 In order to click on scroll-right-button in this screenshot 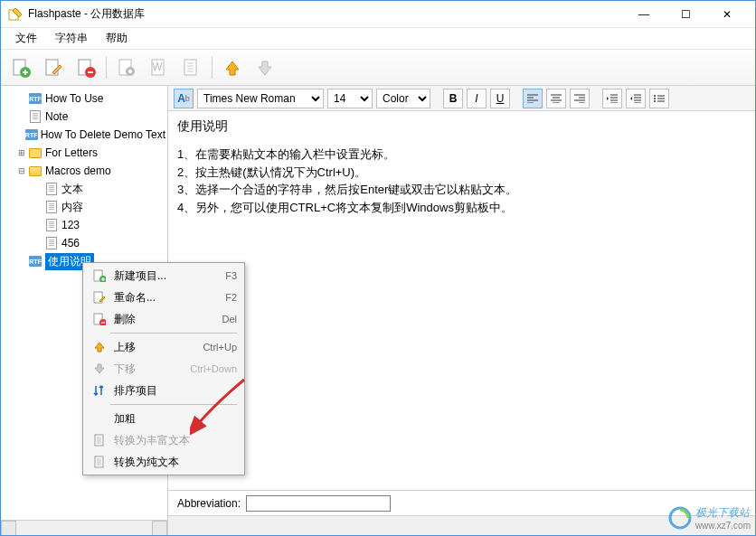, I will do `click(159, 528)`.